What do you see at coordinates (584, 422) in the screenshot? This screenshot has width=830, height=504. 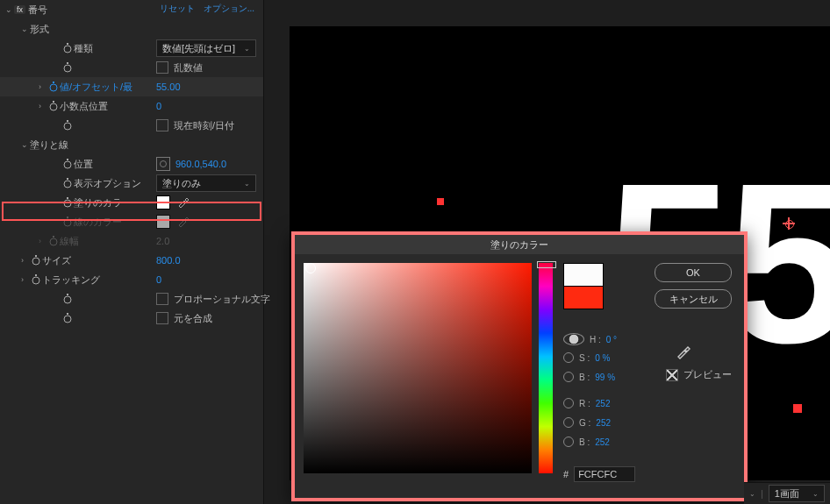 I see `g-label: G :` at bounding box center [584, 422].